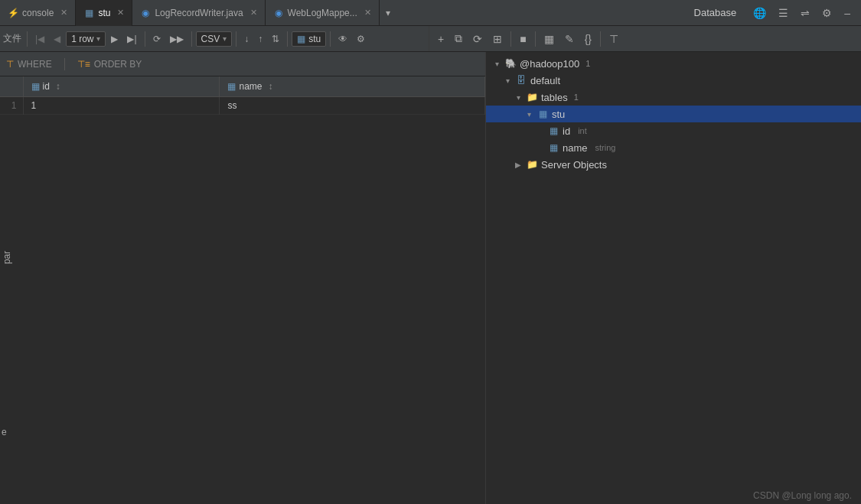 Image resolution: width=861 pixels, height=504 pixels. I want to click on db-minimize-btn: –, so click(847, 13).